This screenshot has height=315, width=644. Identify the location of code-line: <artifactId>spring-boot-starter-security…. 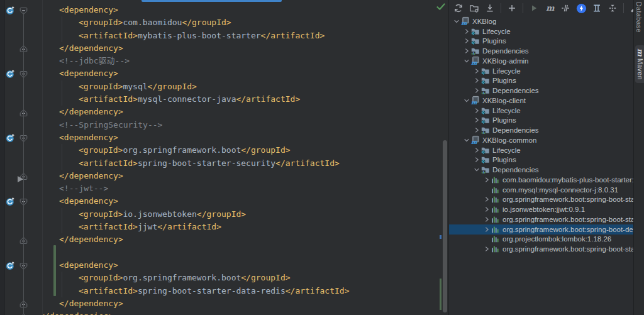
(223, 163).